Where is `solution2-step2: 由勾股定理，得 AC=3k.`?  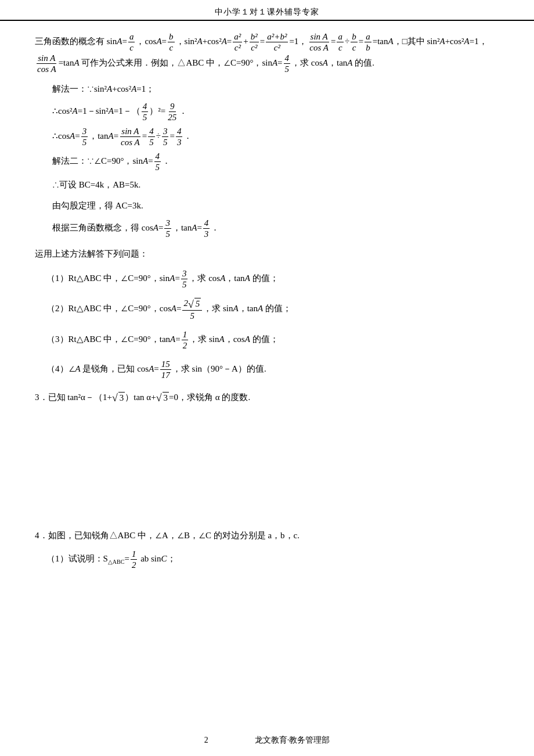
solution2-step2: 由勾股定理，得 AC=3k. is located at coordinates (276, 206).